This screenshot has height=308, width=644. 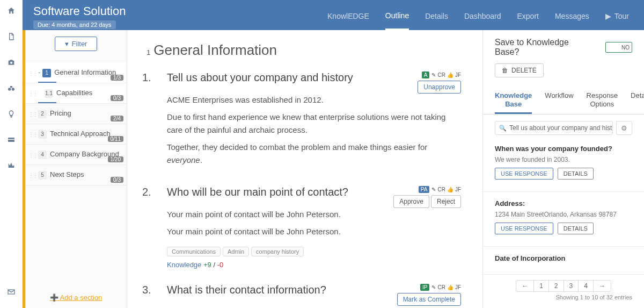 I want to click on lightbulb-icon, so click(x=11, y=114).